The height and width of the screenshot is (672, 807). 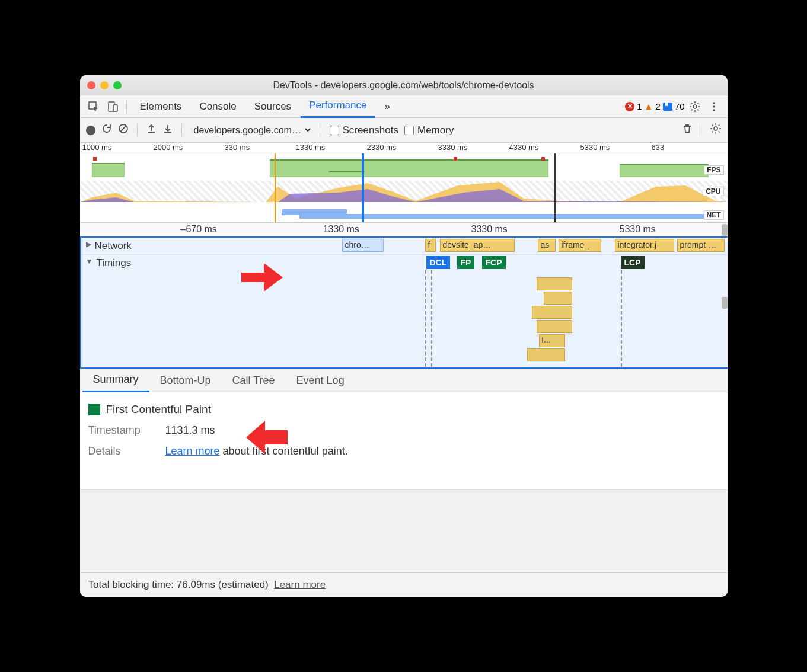 What do you see at coordinates (104, 85) in the screenshot?
I see `minimize-icon` at bounding box center [104, 85].